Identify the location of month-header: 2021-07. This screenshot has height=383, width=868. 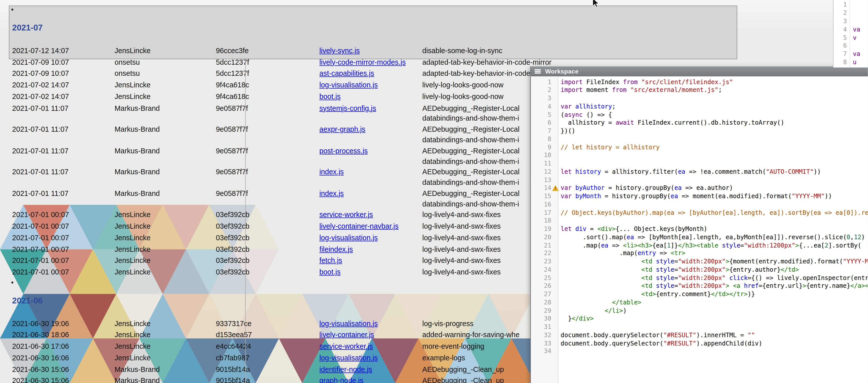
(377, 28).